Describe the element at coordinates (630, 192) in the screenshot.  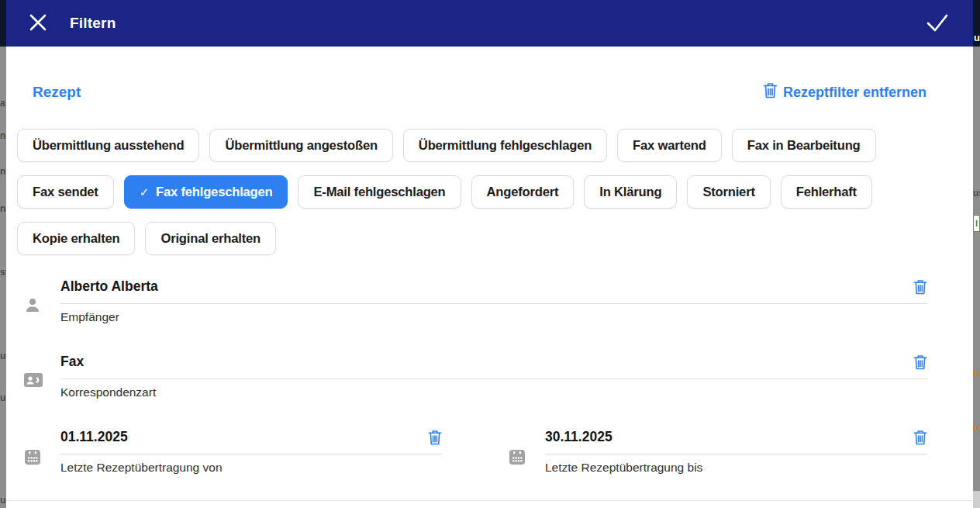
I see `chip-label: In Klärung` at that location.